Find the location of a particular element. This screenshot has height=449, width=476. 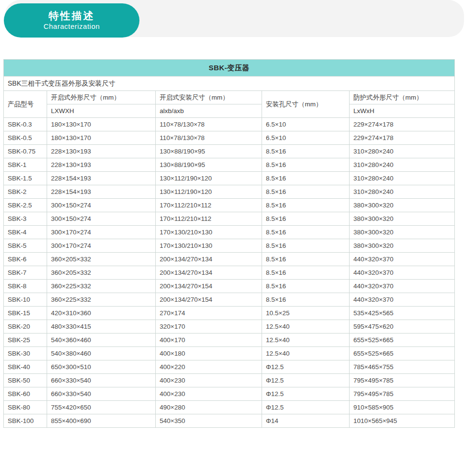

table-cell: 300×170×274 is located at coordinates (101, 246).